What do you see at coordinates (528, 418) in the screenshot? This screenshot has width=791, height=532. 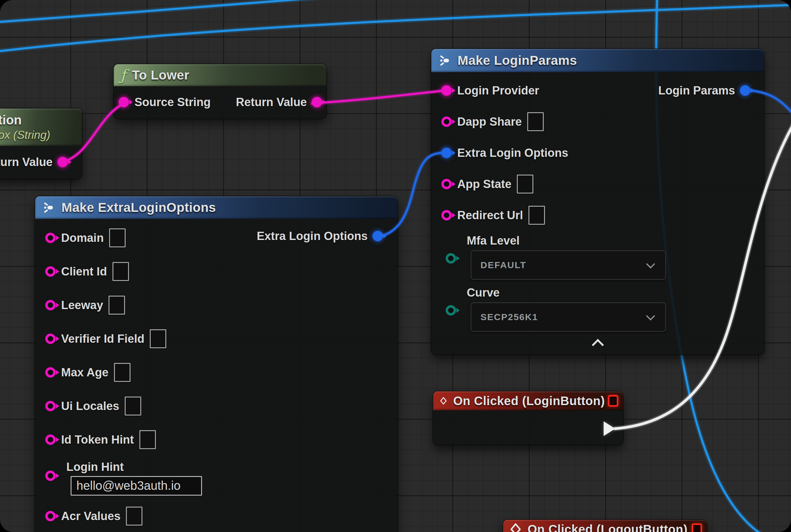 I see `node-on-clicked-login-button: On Clicked (LoginButton)` at bounding box center [528, 418].